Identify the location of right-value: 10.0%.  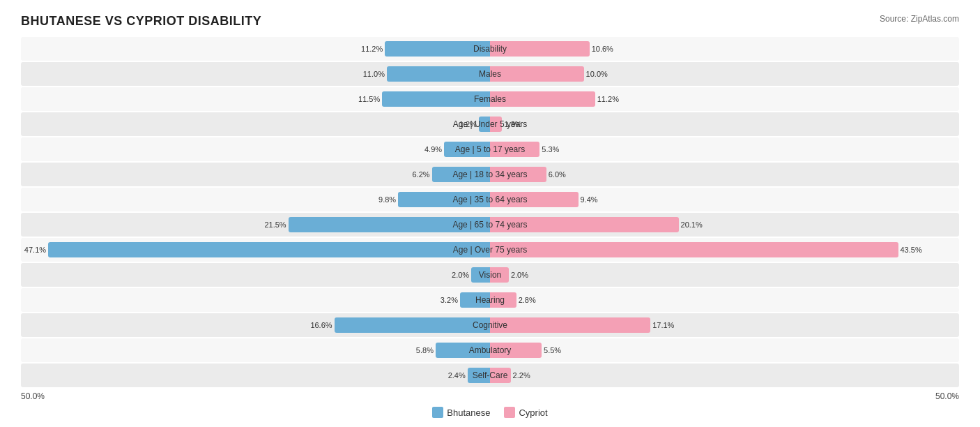
(597, 74).